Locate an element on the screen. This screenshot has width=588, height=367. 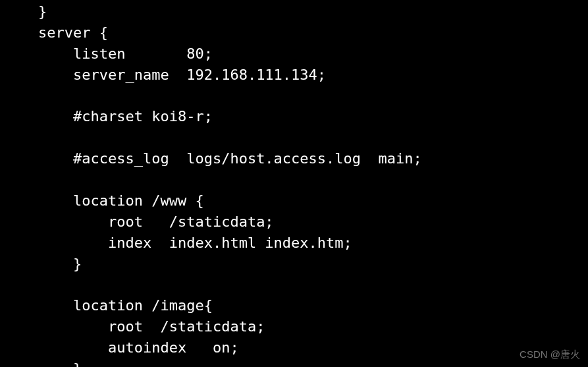
code-line: #charset koi8-r; is located at coordinates (125, 116).